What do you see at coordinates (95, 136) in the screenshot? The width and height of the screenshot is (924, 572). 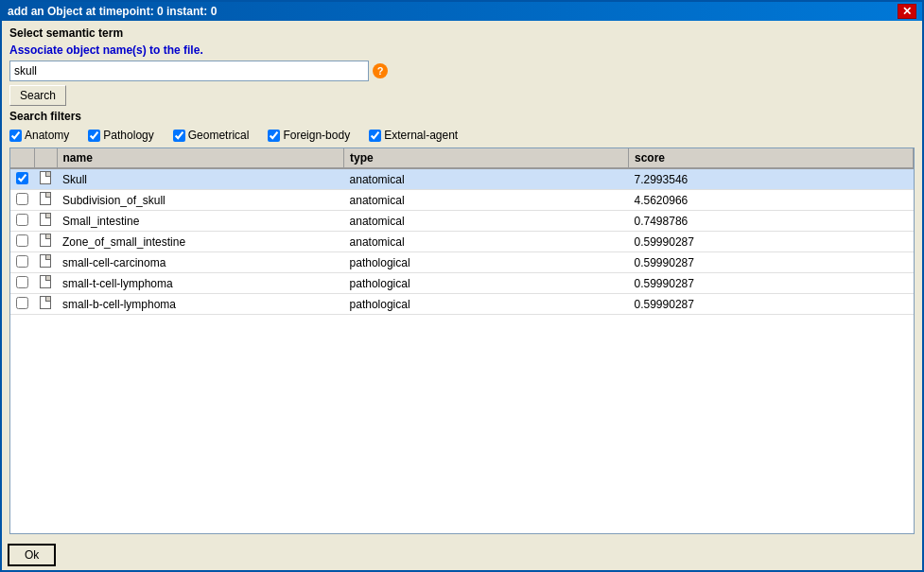 I see `filter-checkbox-pathology` at bounding box center [95, 136].